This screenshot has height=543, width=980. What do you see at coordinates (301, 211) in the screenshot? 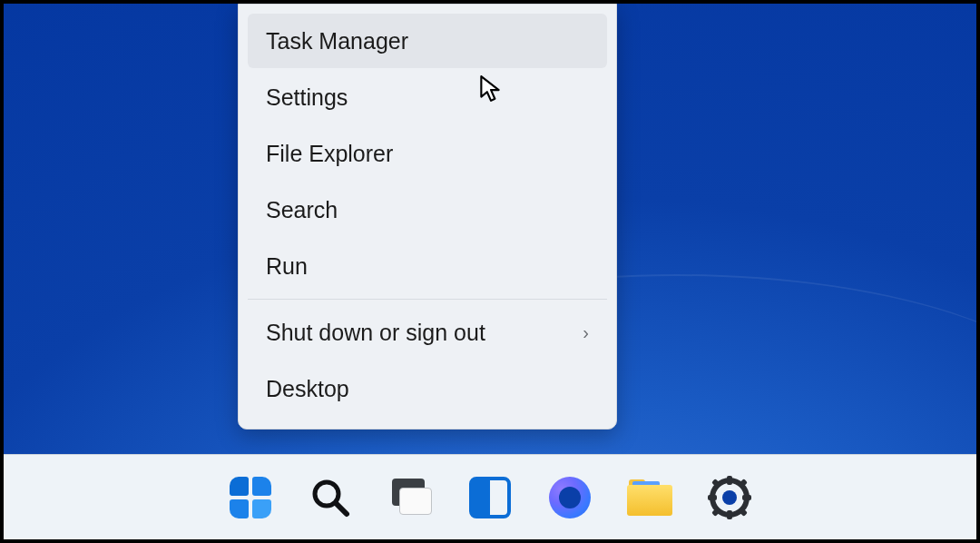
I see `menu-item-label: Search` at bounding box center [301, 211].